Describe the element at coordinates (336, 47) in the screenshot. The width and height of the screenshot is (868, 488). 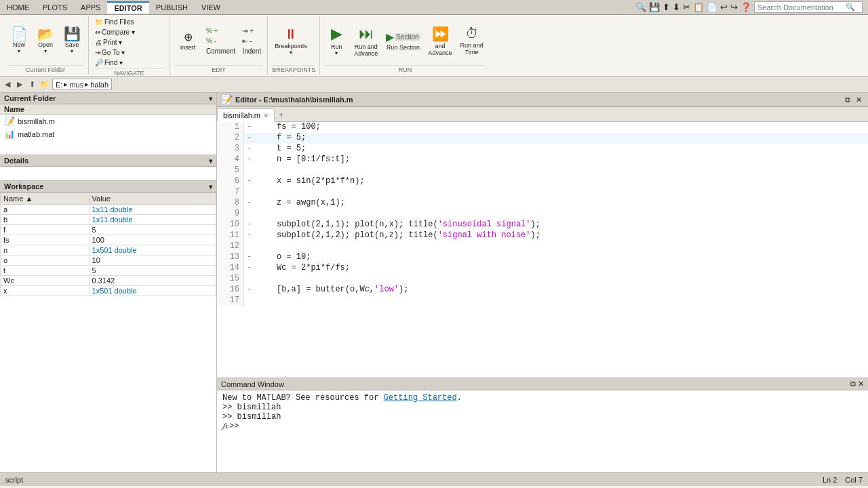
I see `run-label: Run` at that location.